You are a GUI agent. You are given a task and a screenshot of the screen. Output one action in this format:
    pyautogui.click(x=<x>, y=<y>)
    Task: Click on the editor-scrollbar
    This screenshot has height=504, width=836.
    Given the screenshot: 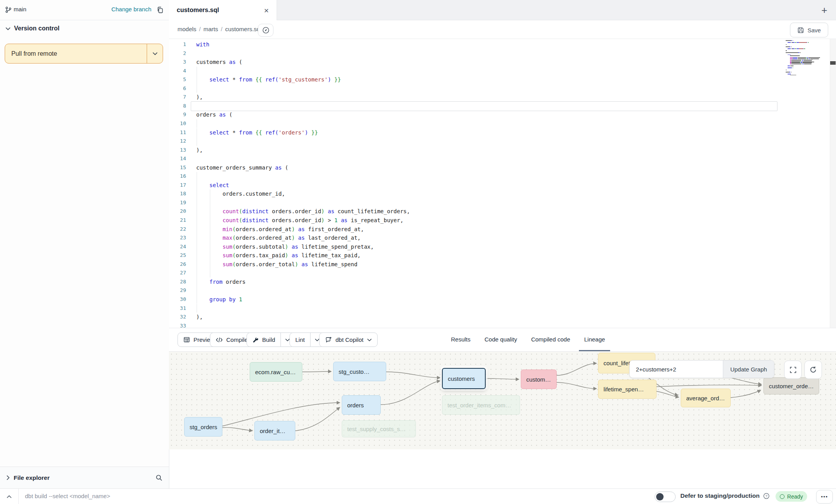 What is the action you would take?
    pyautogui.click(x=833, y=203)
    